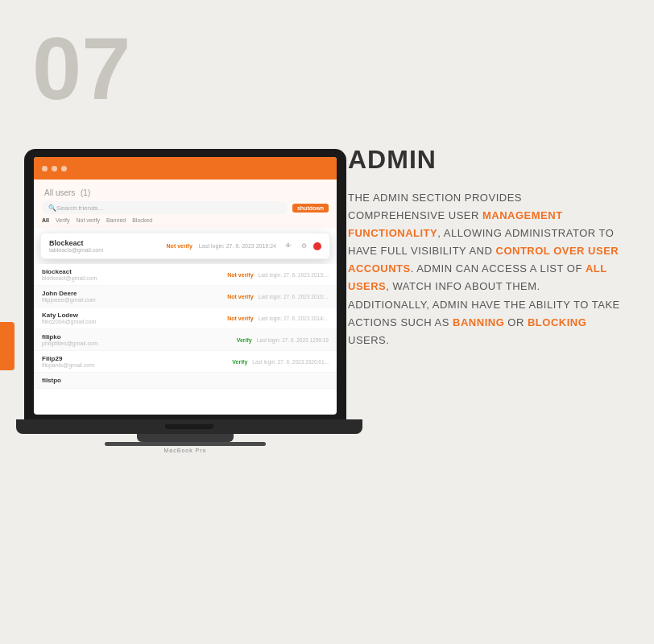  What do you see at coordinates (142, 221) in the screenshot?
I see `filter-tab-blocked: Blocked` at bounding box center [142, 221].